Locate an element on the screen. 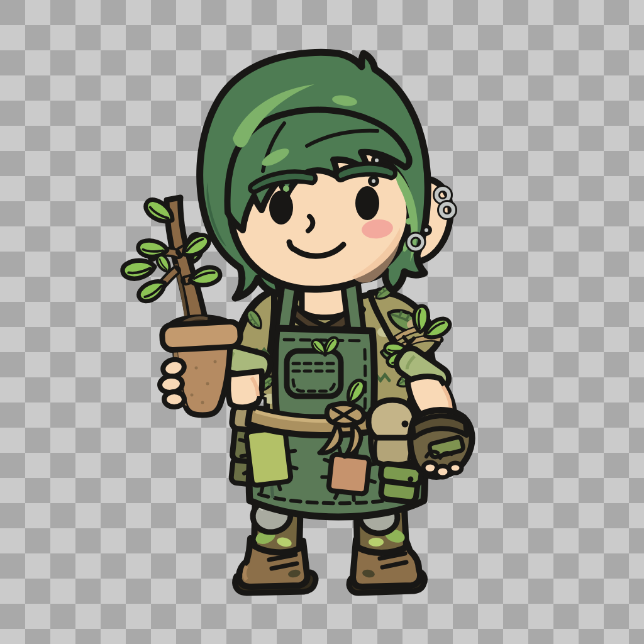  fingertip is located at coordinates (455, 468).